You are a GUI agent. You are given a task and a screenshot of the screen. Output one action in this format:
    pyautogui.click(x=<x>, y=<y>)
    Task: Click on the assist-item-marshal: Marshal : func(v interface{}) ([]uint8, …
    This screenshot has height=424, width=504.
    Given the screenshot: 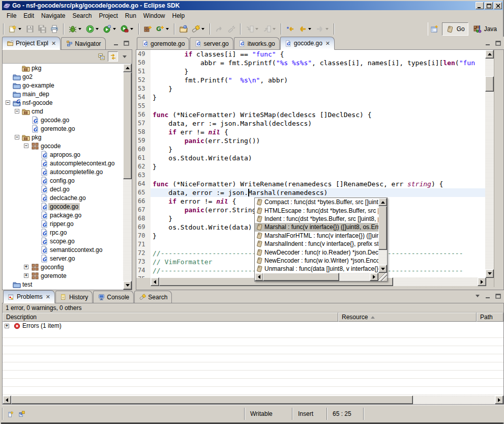 What is the action you would take?
    pyautogui.click(x=316, y=227)
    